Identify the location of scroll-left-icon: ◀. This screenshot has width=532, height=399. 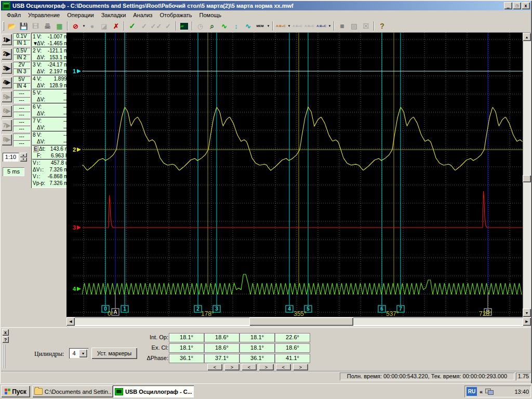
(71, 322).